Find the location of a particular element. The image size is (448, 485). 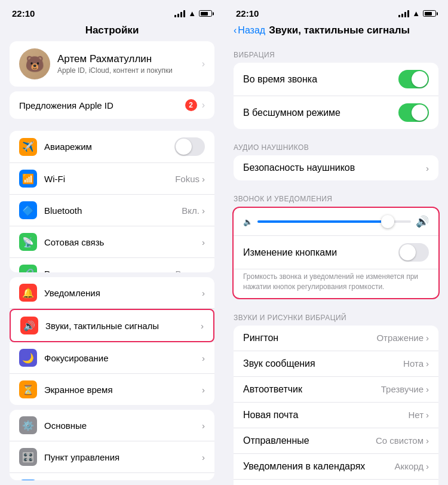

message-sound-chevron-icon: › is located at coordinates (428, 363).